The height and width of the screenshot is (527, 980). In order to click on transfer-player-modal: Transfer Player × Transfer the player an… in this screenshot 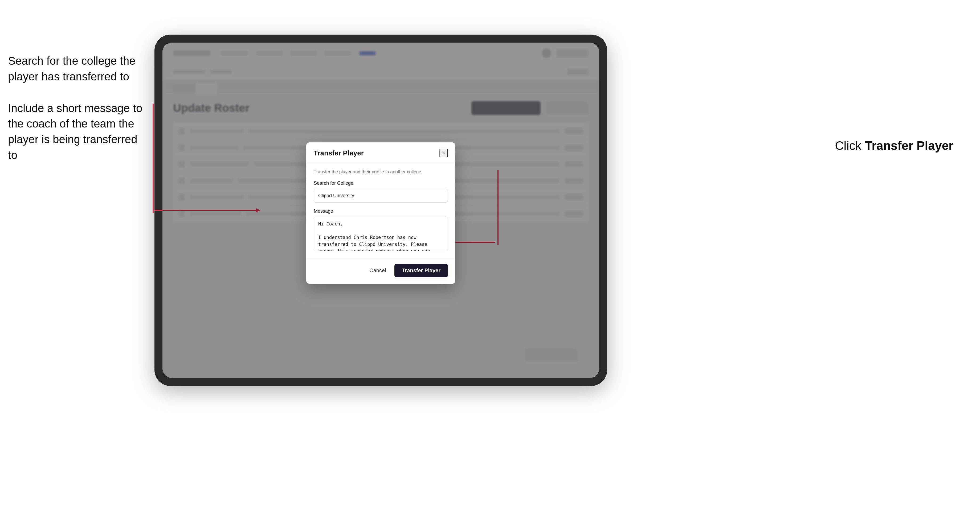, I will do `click(381, 213)`.